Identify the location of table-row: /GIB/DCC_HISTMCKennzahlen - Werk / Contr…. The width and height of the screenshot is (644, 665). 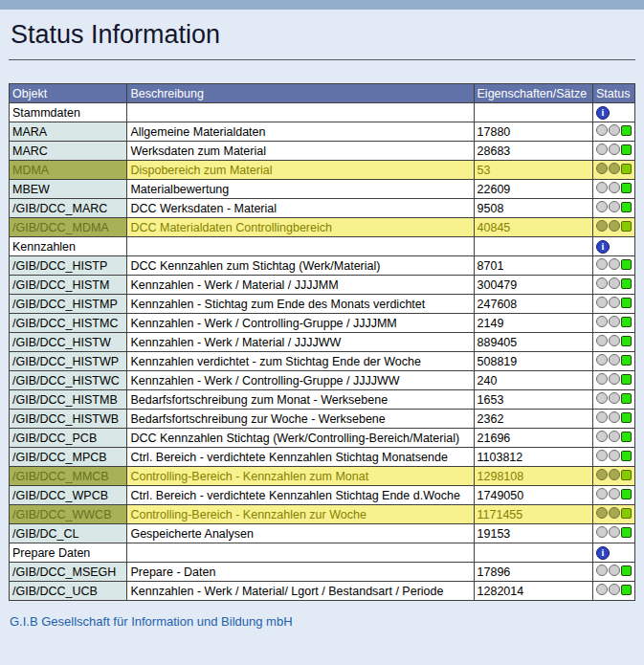
(322, 323).